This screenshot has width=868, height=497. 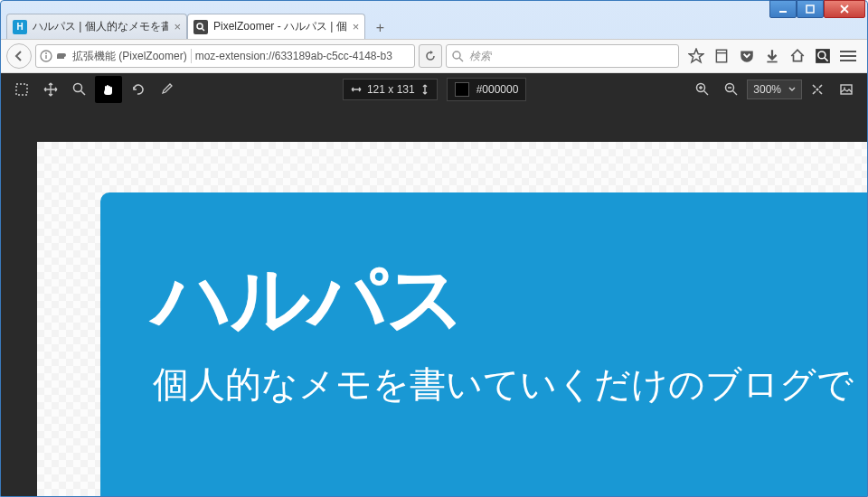 I want to click on hand-tool-icon, so click(x=108, y=89).